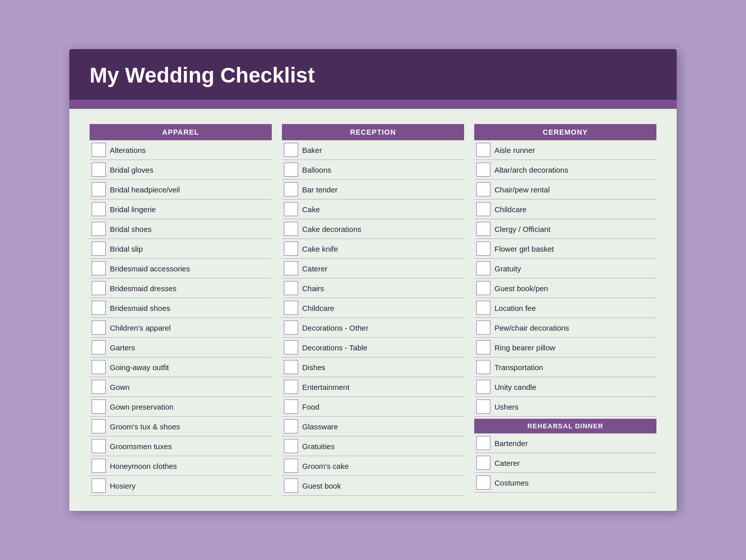  I want to click on list-item: Flower girl basket, so click(565, 249).